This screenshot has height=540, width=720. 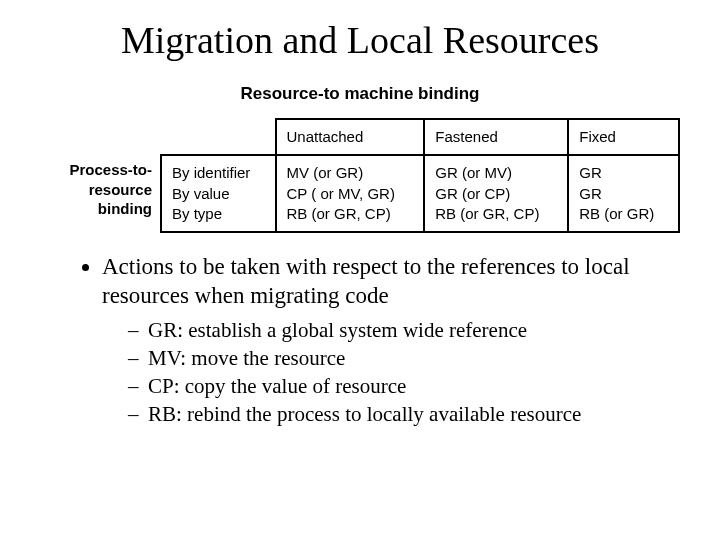 What do you see at coordinates (624, 137) in the screenshot?
I see `col-fixed: Fixed` at bounding box center [624, 137].